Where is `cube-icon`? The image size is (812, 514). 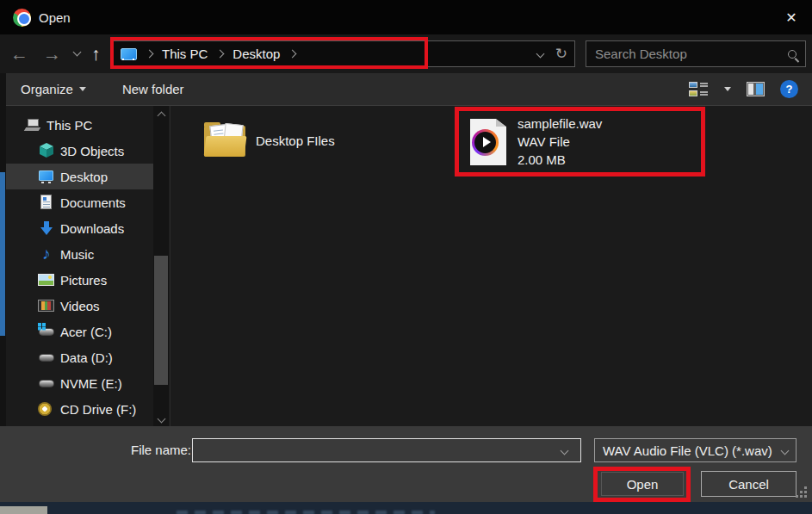
cube-icon is located at coordinates (46, 151).